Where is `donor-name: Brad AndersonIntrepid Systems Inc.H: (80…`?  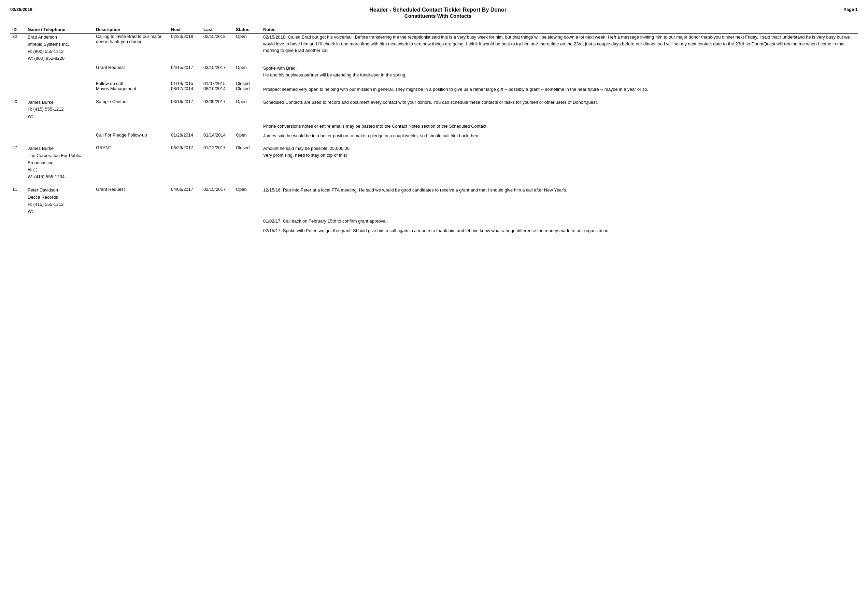 donor-name: Brad AndersonIntrepid Systems Inc.H: (80… is located at coordinates (60, 48).